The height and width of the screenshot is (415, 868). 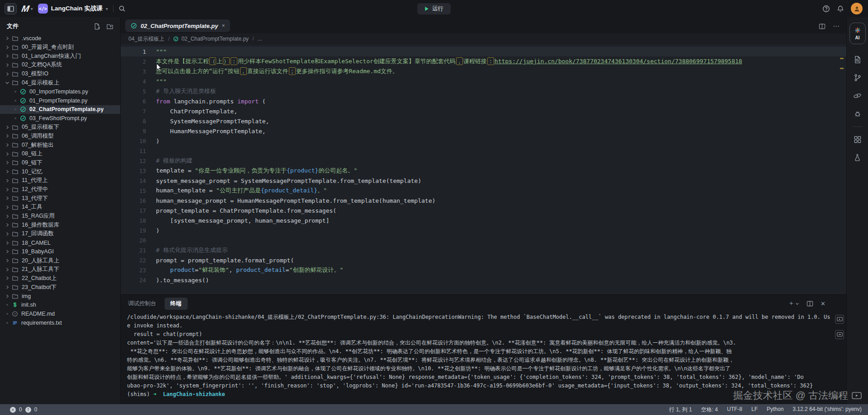 I want to click on run-button: 运行, so click(x=434, y=9).